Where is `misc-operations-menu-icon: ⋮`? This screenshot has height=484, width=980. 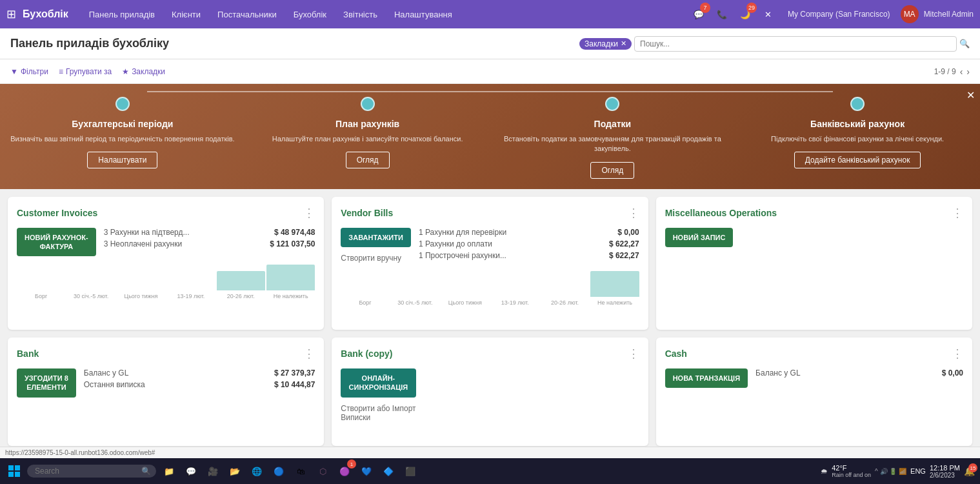
misc-operations-menu-icon: ⋮ is located at coordinates (957, 213).